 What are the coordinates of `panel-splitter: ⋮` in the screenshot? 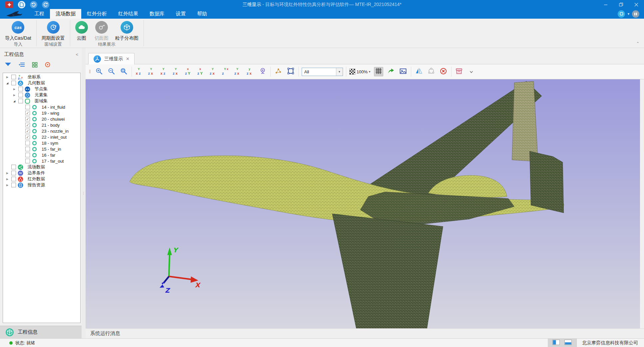 It's located at (84, 193).